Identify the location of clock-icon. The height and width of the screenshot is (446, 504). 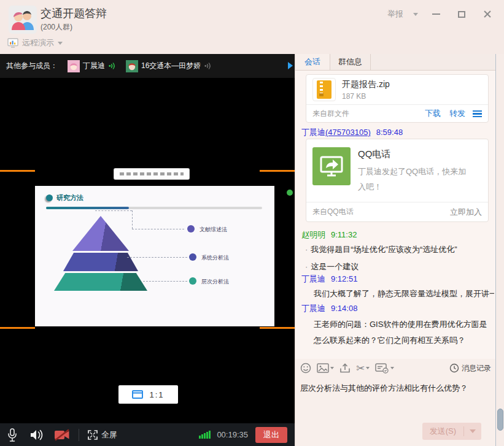
(454, 368).